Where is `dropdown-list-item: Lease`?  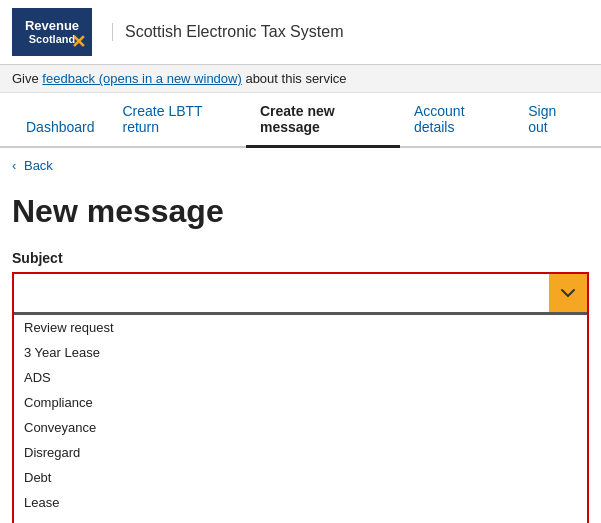 dropdown-list-item: Lease is located at coordinates (300, 502).